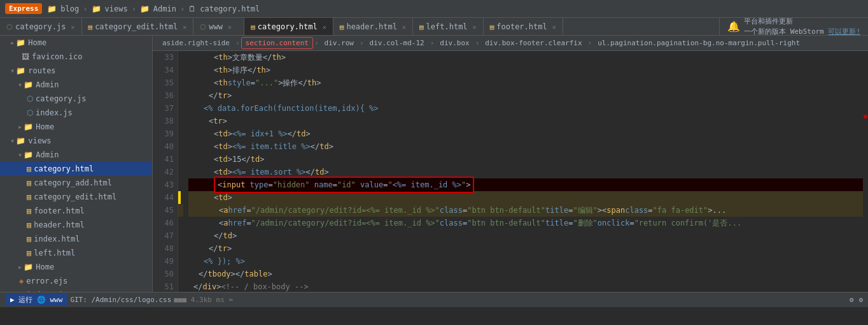 This screenshot has width=868, height=325. What do you see at coordinates (196, 43) in the screenshot?
I see `breadcrumb-aside: aside.right-side` at bounding box center [196, 43].